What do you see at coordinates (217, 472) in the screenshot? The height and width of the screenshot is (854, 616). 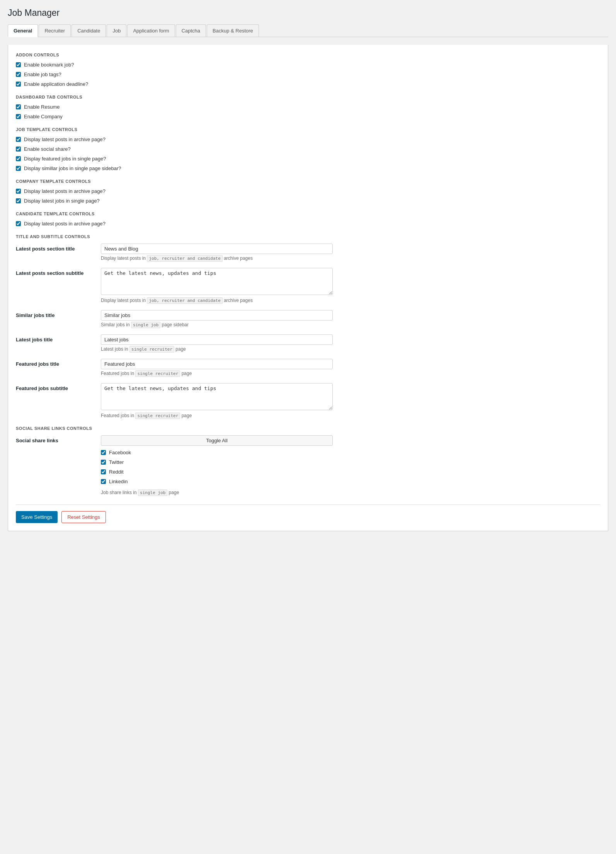 I see `checkbox-reddit: Reddit` at bounding box center [217, 472].